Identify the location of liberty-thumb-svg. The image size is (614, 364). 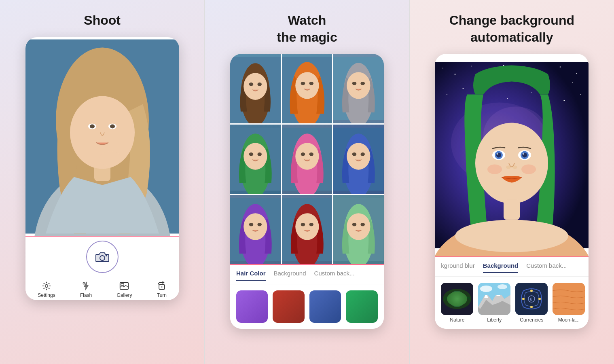
(494, 299).